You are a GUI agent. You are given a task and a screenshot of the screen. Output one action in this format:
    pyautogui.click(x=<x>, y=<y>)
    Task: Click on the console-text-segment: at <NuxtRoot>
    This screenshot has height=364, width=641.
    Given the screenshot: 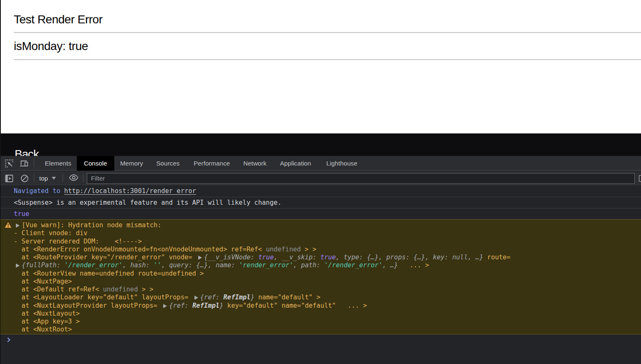 What is the action you would take?
    pyautogui.click(x=43, y=329)
    